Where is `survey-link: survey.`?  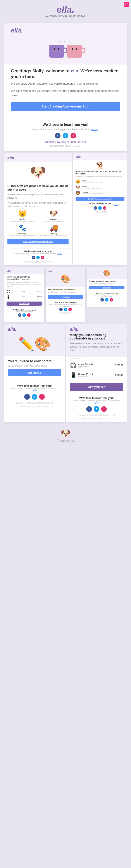 survey-link: survey. is located at coordinates (95, 129).